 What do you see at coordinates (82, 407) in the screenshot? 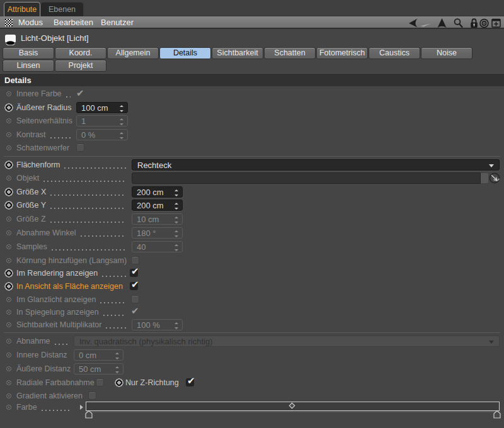
I see `expand-arrow-icon` at bounding box center [82, 407].